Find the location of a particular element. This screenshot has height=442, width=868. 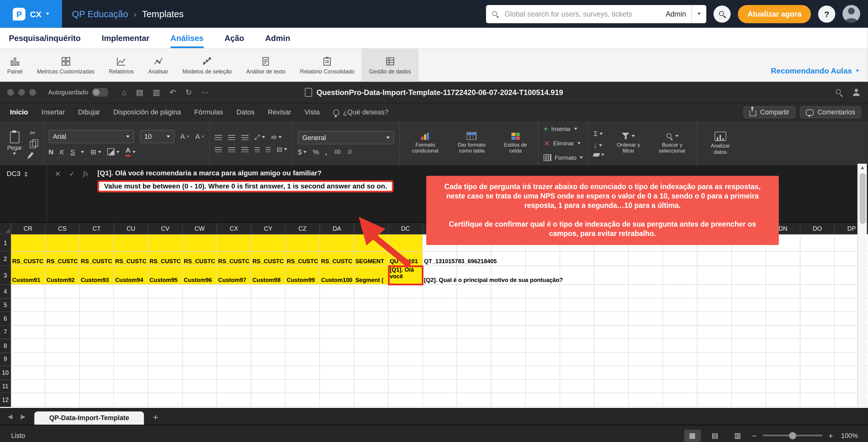

cell-CW8 is located at coordinates (200, 345).